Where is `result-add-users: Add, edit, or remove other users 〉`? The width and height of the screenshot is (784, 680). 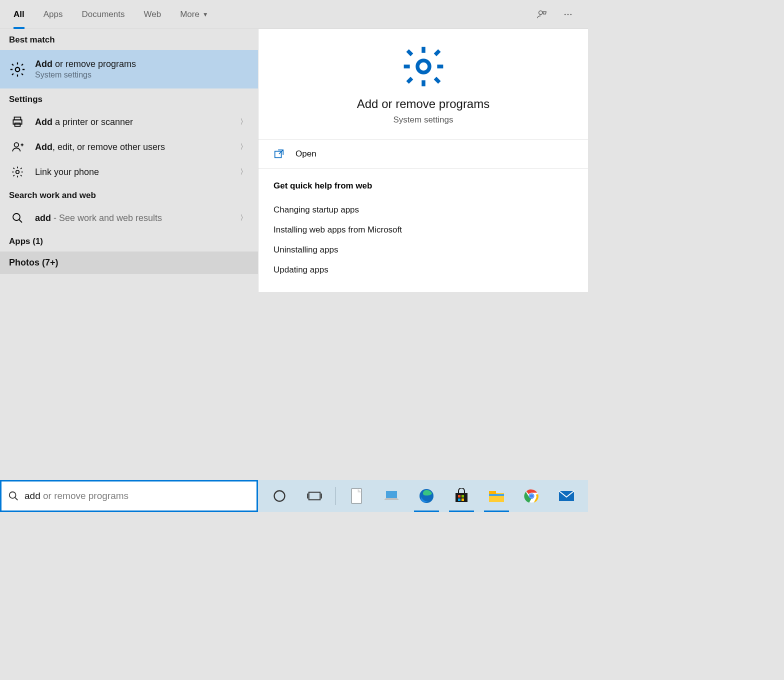 result-add-users: Add, edit, or remove other users 〉 is located at coordinates (129, 147).